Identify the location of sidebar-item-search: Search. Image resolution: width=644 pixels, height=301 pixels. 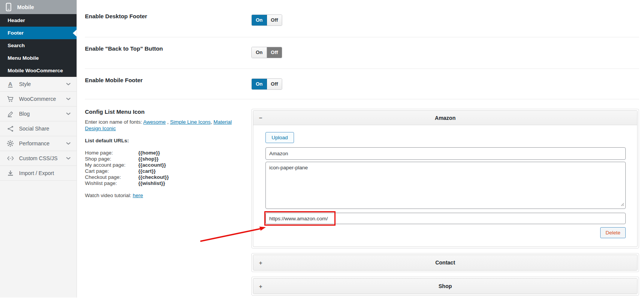
(38, 46).